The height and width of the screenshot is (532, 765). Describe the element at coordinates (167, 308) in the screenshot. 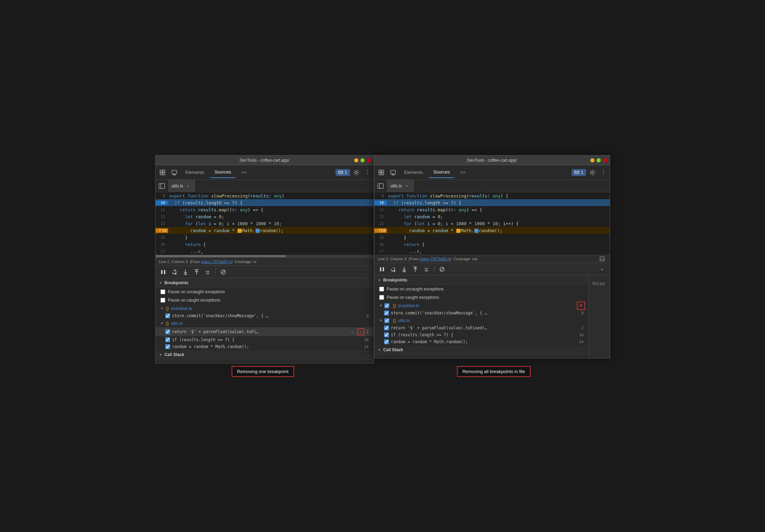

I see `left-snackbar-icon: {}` at that location.